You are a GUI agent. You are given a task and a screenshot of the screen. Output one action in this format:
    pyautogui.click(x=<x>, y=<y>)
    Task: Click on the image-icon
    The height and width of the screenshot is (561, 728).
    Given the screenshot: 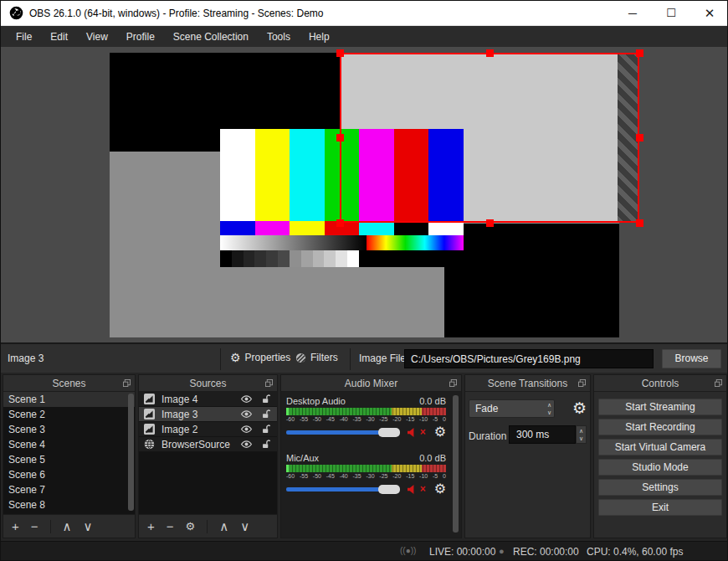 What is the action you would take?
    pyautogui.click(x=149, y=429)
    